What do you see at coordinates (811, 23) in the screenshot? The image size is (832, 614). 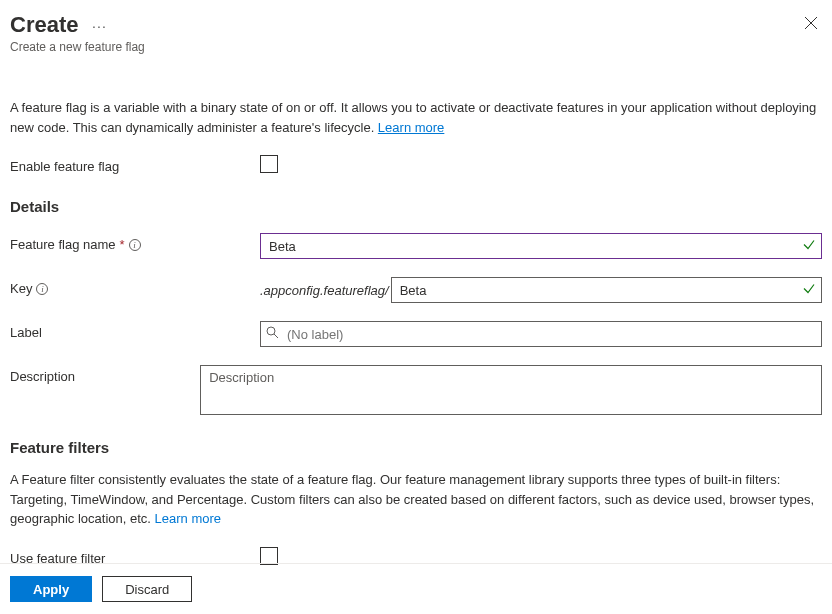 I see `close-icon` at bounding box center [811, 23].